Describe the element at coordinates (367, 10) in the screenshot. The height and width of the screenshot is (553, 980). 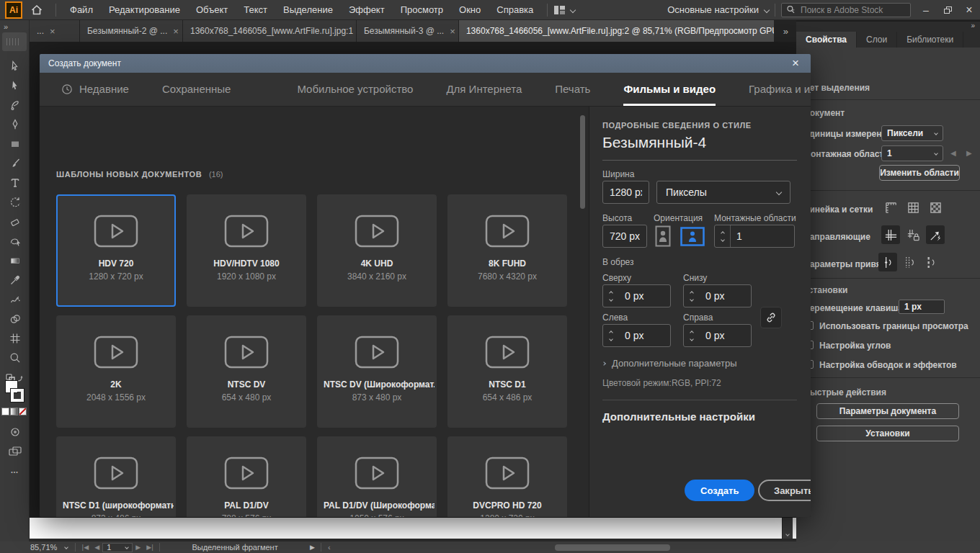
I see `menu-effect: Эффект` at that location.